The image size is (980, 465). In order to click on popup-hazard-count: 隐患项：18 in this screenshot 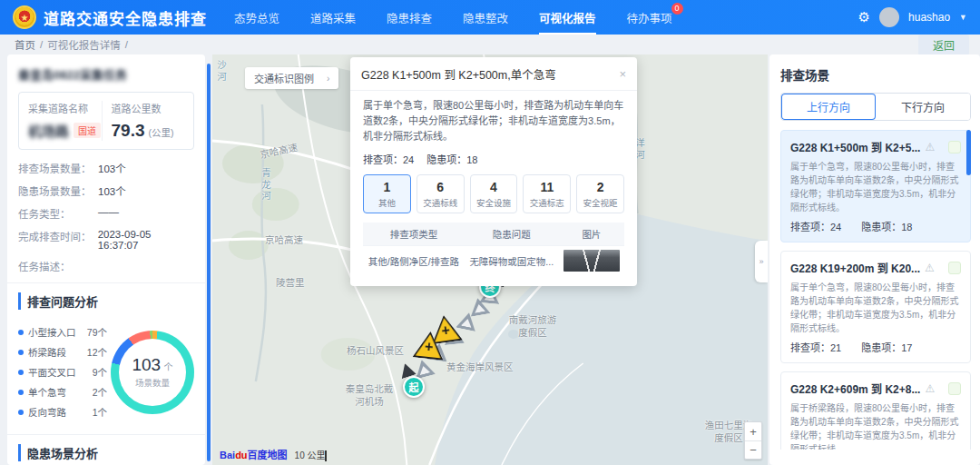, I will do `click(452, 159)`.